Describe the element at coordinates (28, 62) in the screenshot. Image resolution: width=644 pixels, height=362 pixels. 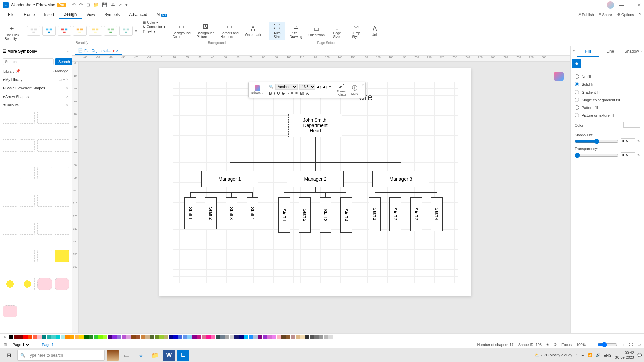
I see `symbol-search-input` at that location.